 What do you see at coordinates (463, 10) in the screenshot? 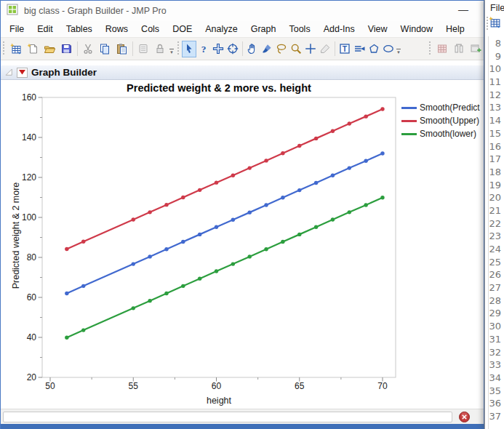
I see `minimize-button: —` at bounding box center [463, 10].